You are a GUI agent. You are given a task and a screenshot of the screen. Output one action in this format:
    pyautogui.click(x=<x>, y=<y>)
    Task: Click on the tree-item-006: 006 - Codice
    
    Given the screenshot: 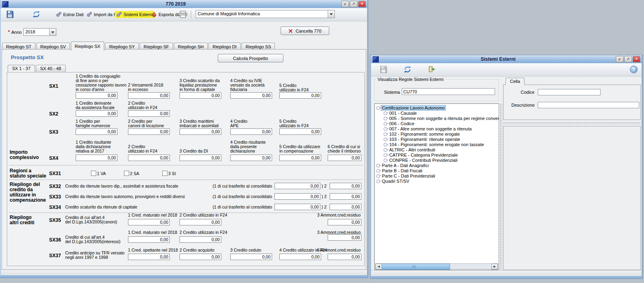 What is the action you would take?
    pyautogui.click(x=402, y=124)
    